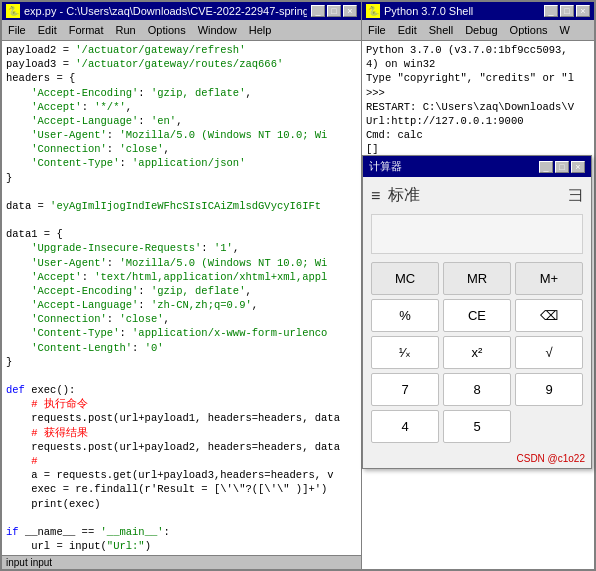 This screenshot has width=596, height=571. What do you see at coordinates (408, 30) in the screenshot?
I see `shell-menu-edit: Edit` at bounding box center [408, 30].